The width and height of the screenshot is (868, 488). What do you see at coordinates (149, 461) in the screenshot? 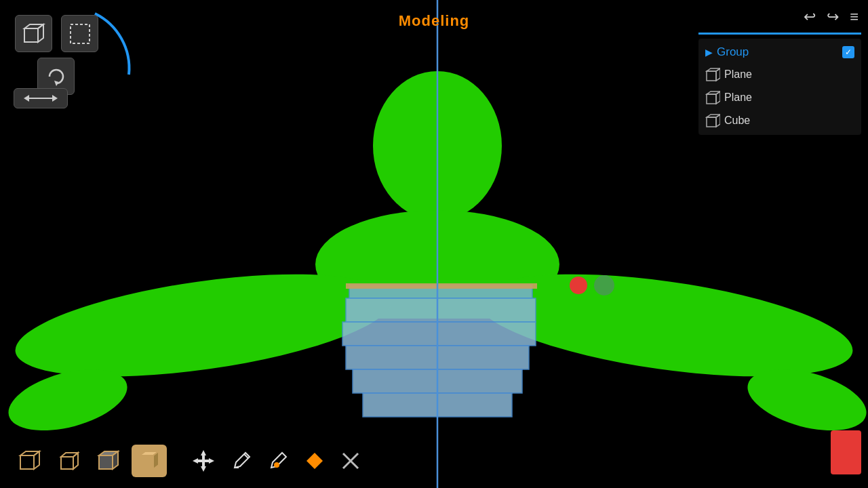
I see `filled-cube-button` at bounding box center [149, 461].